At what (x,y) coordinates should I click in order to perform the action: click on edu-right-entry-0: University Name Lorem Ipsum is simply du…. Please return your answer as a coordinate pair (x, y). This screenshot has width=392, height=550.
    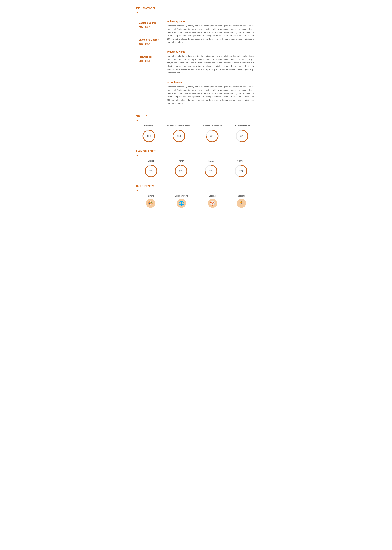
    Looking at the image, I should click on (211, 30).